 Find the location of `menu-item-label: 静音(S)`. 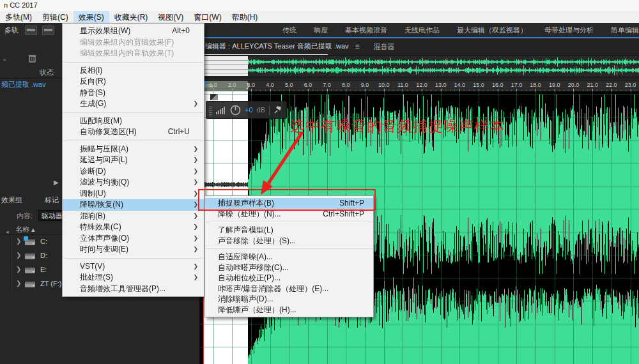

menu-item-label: 静音(S) is located at coordinates (93, 93).